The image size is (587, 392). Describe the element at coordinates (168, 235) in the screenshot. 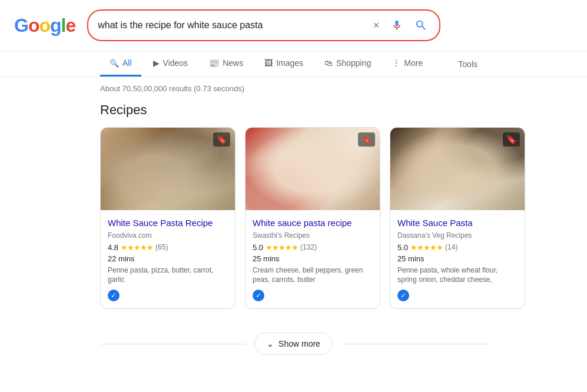

I see `card-source-1: Foodviva.com` at that location.